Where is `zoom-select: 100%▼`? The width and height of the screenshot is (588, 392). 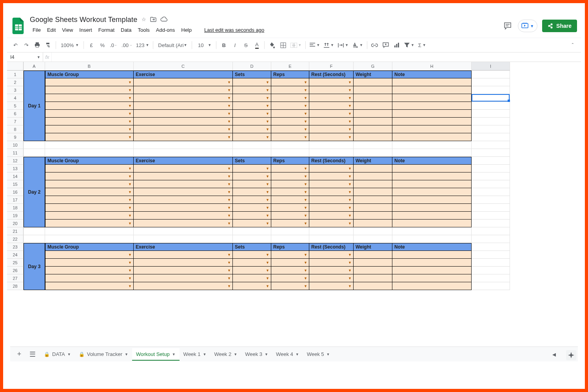
zoom-select: 100%▼ is located at coordinates (70, 45).